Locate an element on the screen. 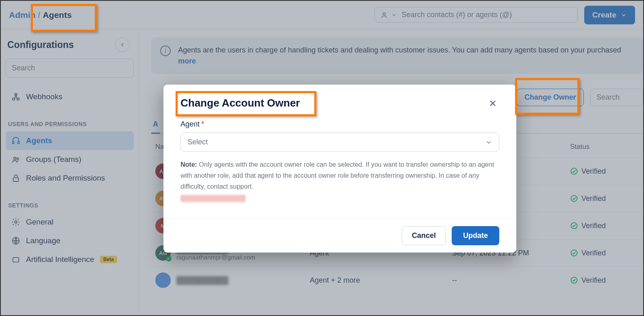 The image size is (644, 316). breadcrumb-current: Agents is located at coordinates (57, 15).